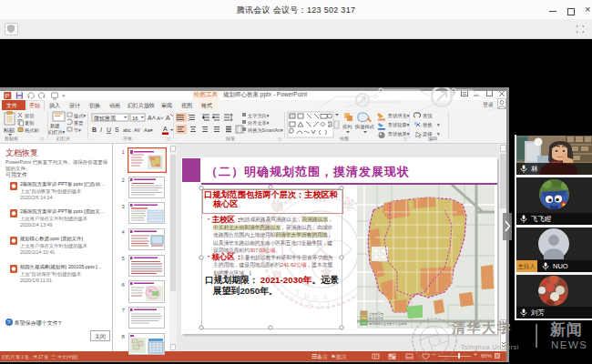 This screenshot has width=592, height=364. Describe the element at coordinates (64, 138) in the screenshot. I see `svg-text: 幻灯片` at that location.